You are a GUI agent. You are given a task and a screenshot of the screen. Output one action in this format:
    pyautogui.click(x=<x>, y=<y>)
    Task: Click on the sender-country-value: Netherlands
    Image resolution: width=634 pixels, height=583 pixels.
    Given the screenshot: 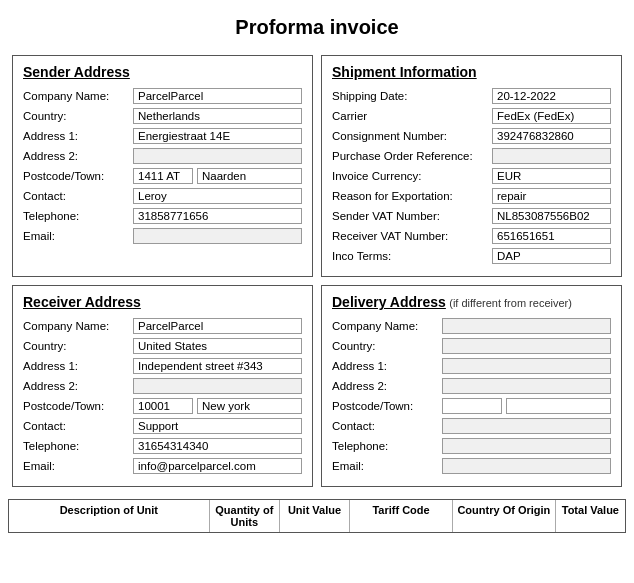 What is the action you would take?
    pyautogui.click(x=218, y=116)
    